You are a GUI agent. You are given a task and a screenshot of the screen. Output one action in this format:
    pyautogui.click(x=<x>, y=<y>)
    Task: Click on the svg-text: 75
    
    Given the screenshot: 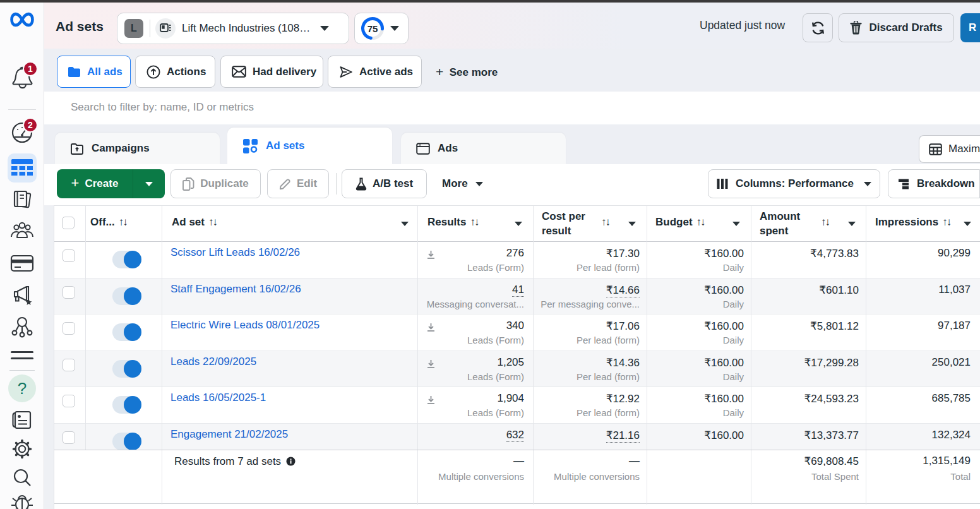 What is the action you would take?
    pyautogui.click(x=373, y=29)
    